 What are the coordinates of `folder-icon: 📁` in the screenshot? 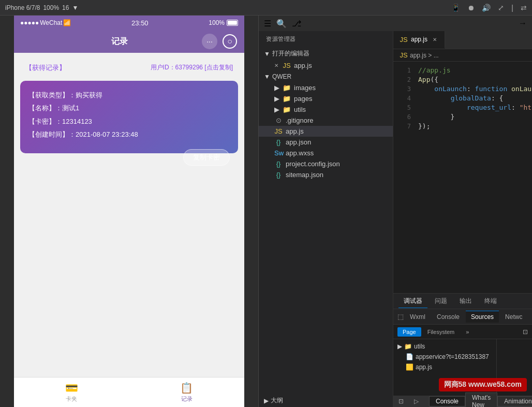 It's located at (287, 88).